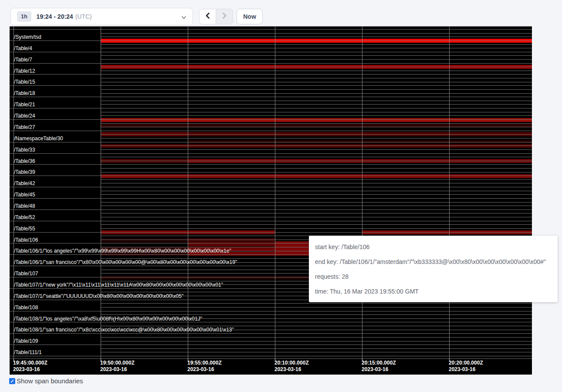 The image size is (562, 392). What do you see at coordinates (379, 363) in the screenshot?
I see `axis-time-label: 20:15:00.000Z` at bounding box center [379, 363].